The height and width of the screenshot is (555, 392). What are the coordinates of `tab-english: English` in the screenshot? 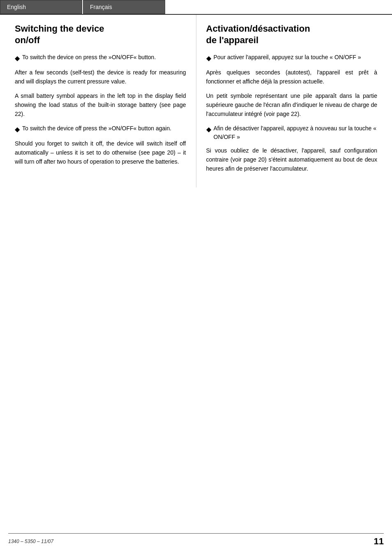 It's located at (41, 7).